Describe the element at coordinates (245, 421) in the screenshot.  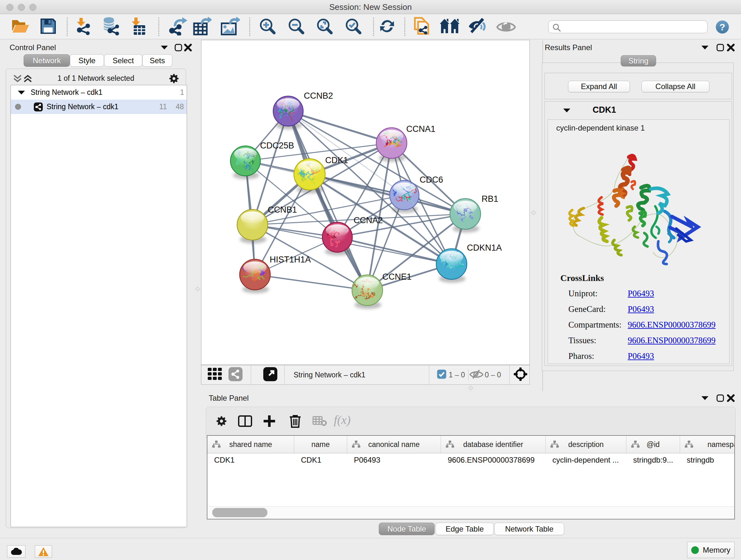
I see `show-columns-icon` at that location.